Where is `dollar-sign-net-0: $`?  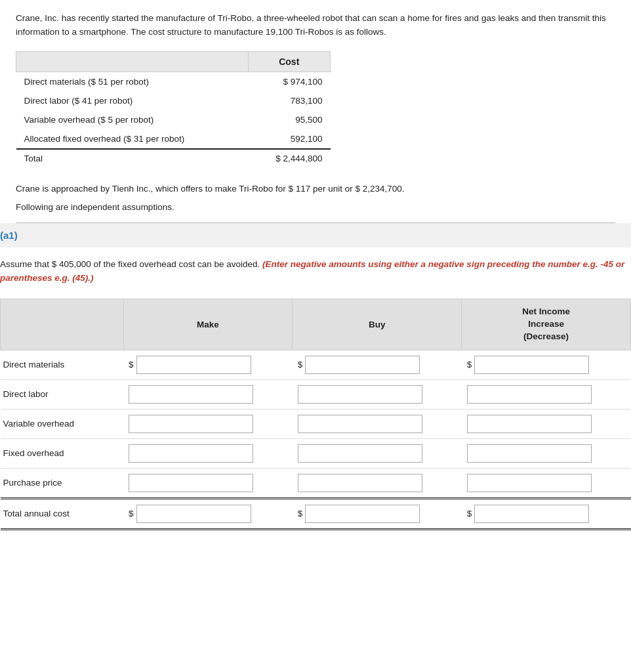
dollar-sign-net-0: $ is located at coordinates (470, 365).